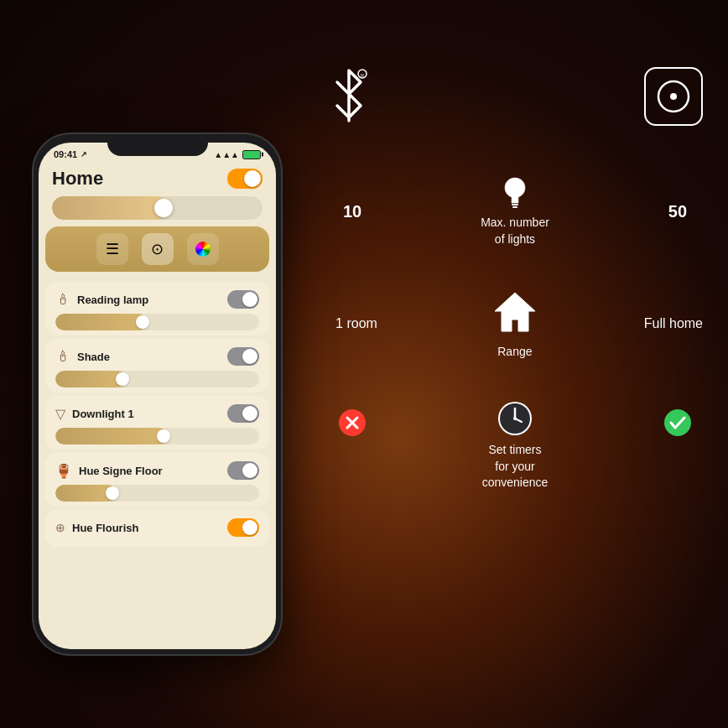 Image resolution: width=728 pixels, height=728 pixels. I want to click on light-name: Reading lamp, so click(112, 300).